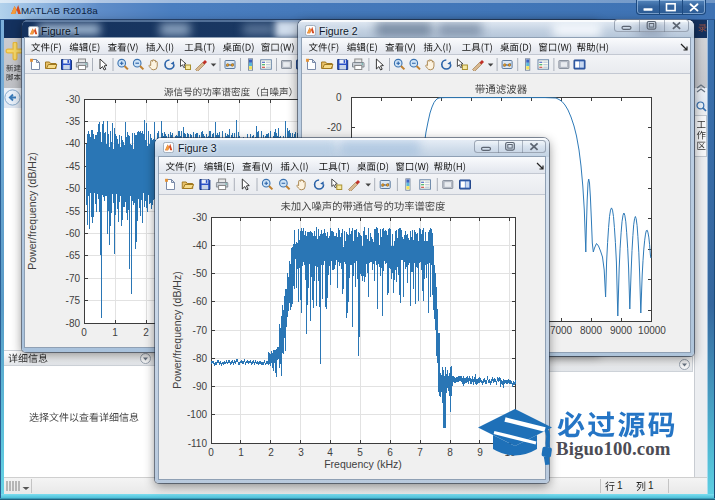  What do you see at coordinates (241, 452) in the screenshot?
I see `svg-text: 1` at bounding box center [241, 452].